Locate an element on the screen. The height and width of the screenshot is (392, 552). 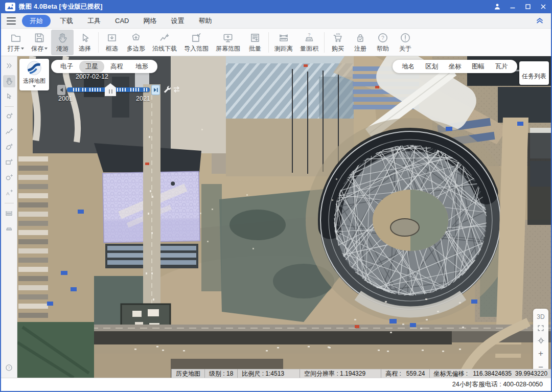
maximize-button is located at coordinates (528, 7).